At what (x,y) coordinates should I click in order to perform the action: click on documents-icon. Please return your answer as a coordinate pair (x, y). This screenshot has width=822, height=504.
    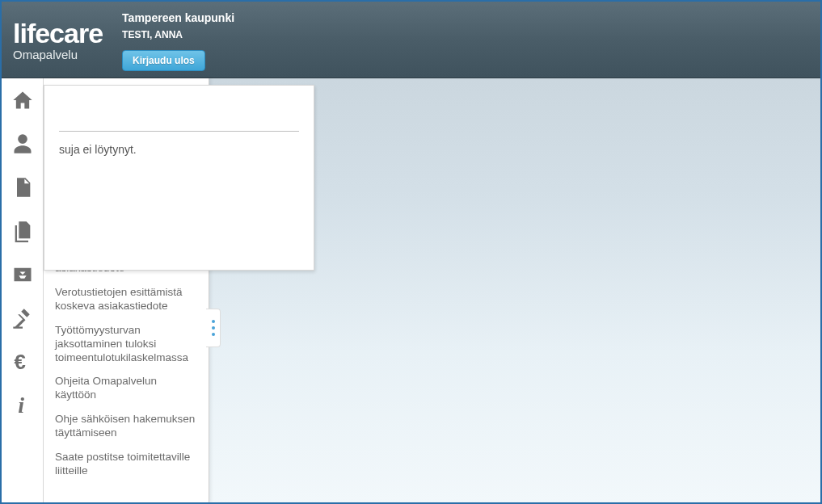
    Looking at the image, I should click on (23, 231).